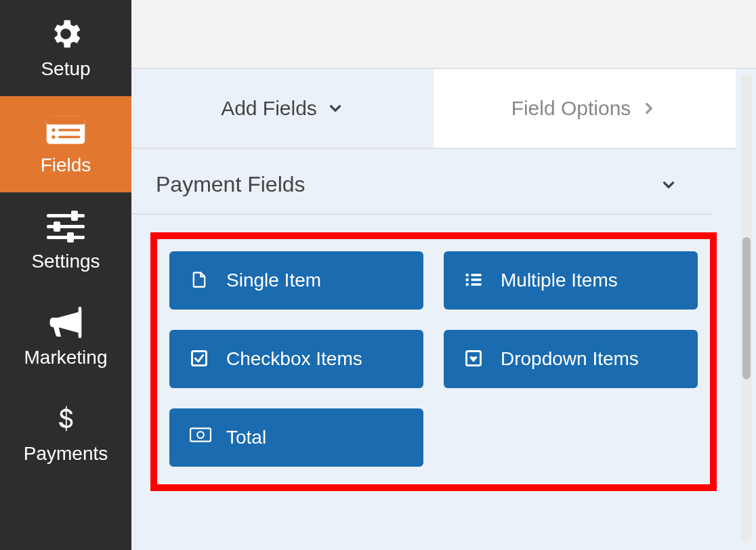 The width and height of the screenshot is (756, 550). What do you see at coordinates (474, 359) in the screenshot?
I see `dropdown-icon` at bounding box center [474, 359].